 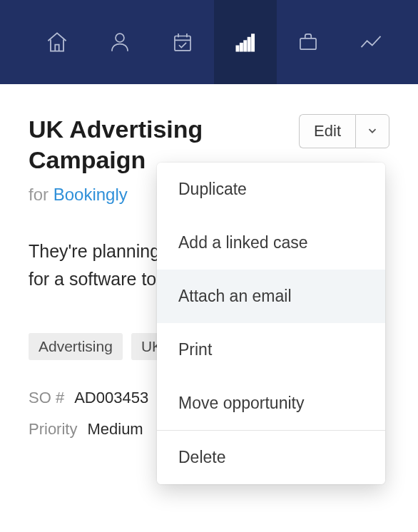 What do you see at coordinates (57, 42) in the screenshot?
I see `home-icon` at bounding box center [57, 42].